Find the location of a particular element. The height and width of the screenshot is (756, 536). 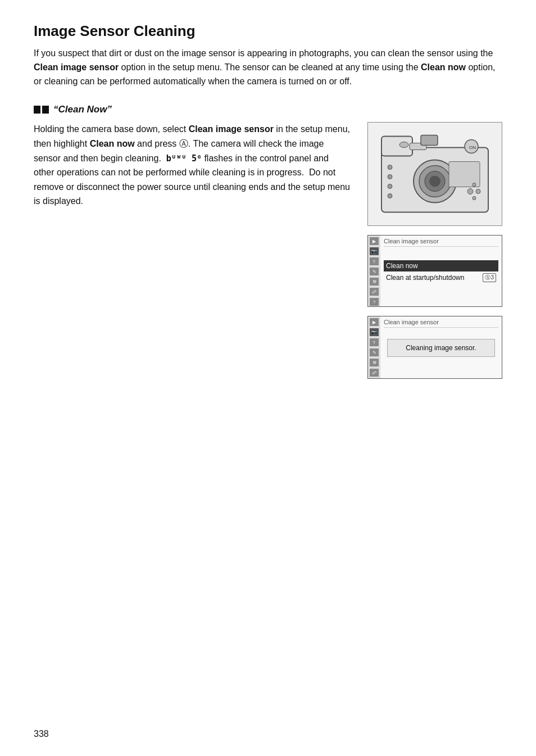

menu-item-badge: Ⓢ3 is located at coordinates (489, 278).